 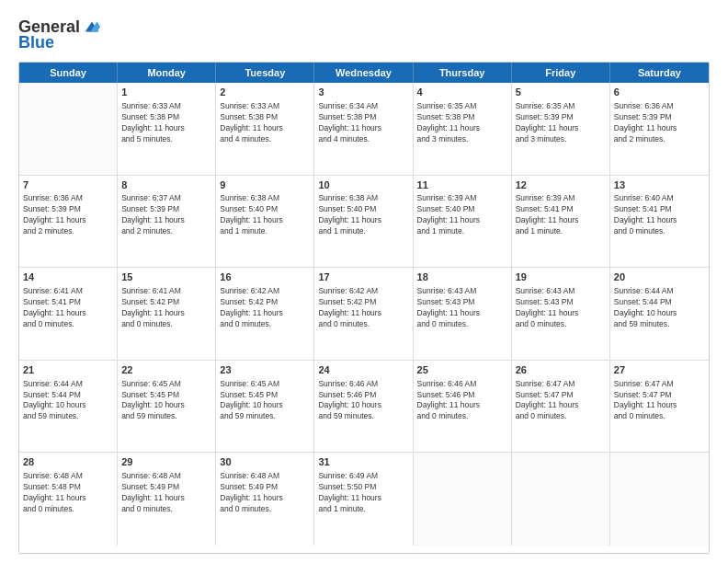 I want to click on calendar-cell: 13Sunrise: 6:40 AM Sunset: 5:41 PM Dayli…, so click(x=660, y=222).